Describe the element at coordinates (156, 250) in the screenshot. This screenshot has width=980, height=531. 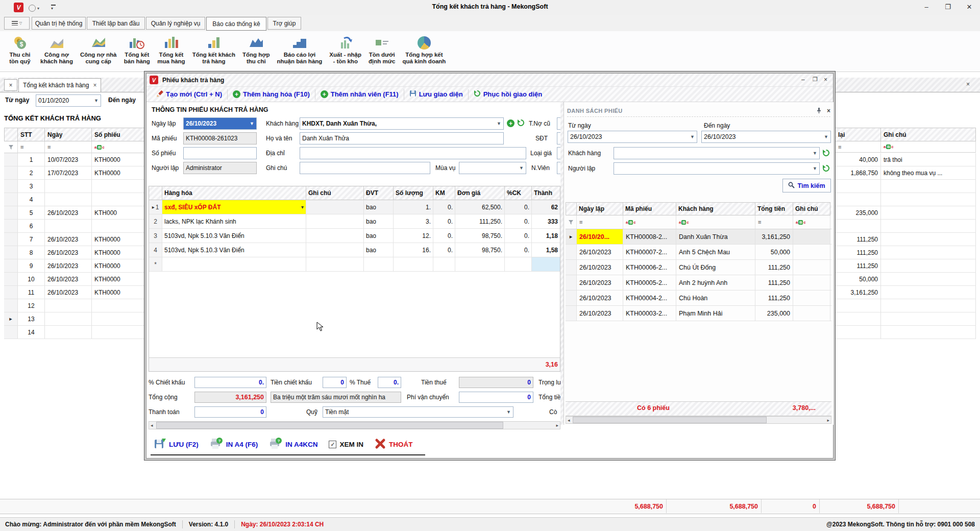
I see `row-header: 4` at that location.